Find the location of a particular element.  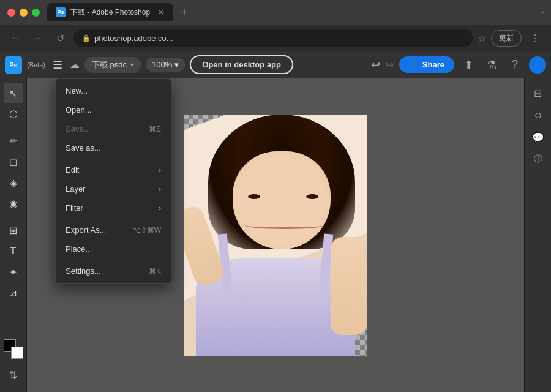

menu-item-edit: Edit › is located at coordinates (113, 170).